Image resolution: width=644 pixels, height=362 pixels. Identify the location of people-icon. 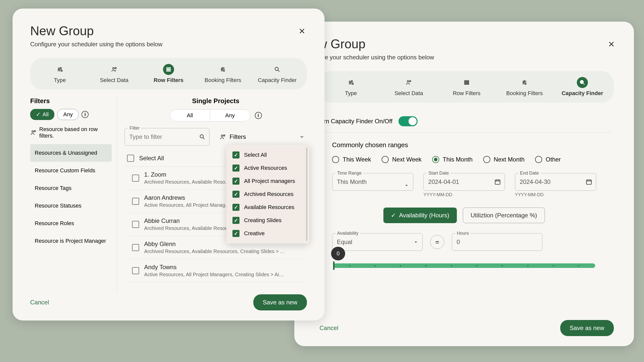
(223, 137).